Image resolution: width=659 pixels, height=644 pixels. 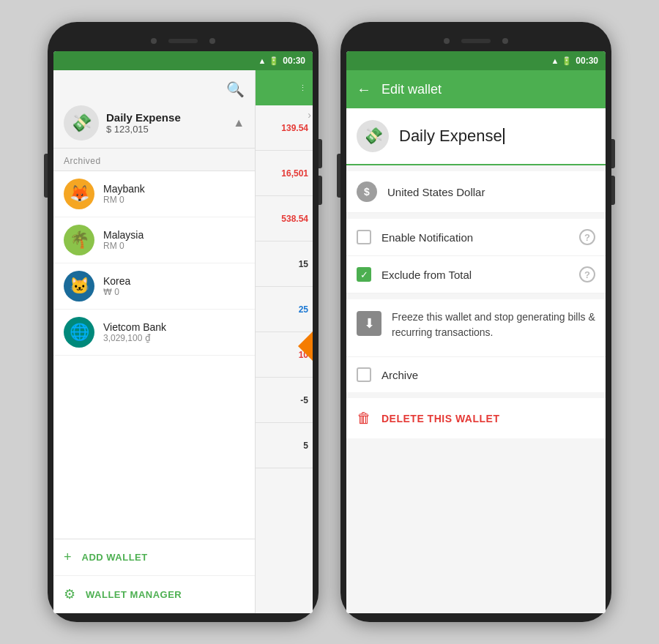 I want to click on drawer-bottom: + ADD WALLET ⚙ WALLET MANAGER, so click(x=154, y=576).